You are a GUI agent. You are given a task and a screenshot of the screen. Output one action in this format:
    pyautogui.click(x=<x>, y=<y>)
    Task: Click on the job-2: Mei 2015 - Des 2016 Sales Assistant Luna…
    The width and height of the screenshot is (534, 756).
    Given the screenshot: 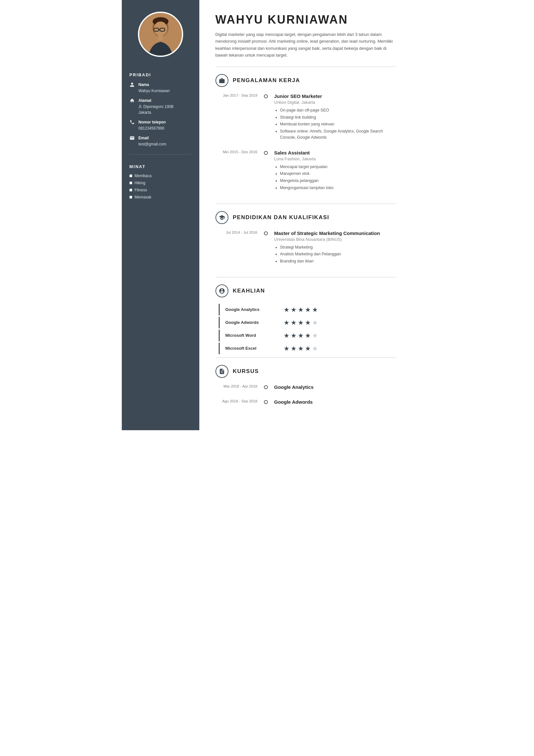 What is the action you would take?
    pyautogui.click(x=308, y=172)
    